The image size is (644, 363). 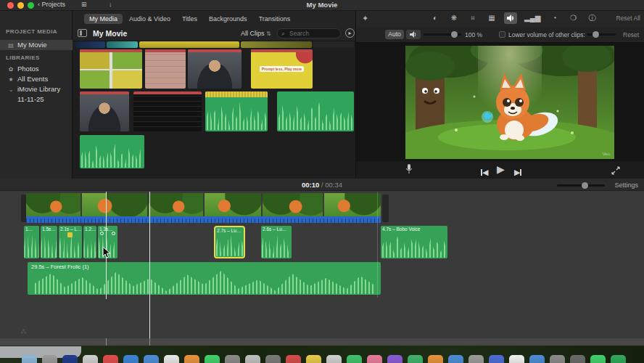 What do you see at coordinates (616, 171) in the screenshot?
I see `fullscreen-icon` at bounding box center [616, 171].